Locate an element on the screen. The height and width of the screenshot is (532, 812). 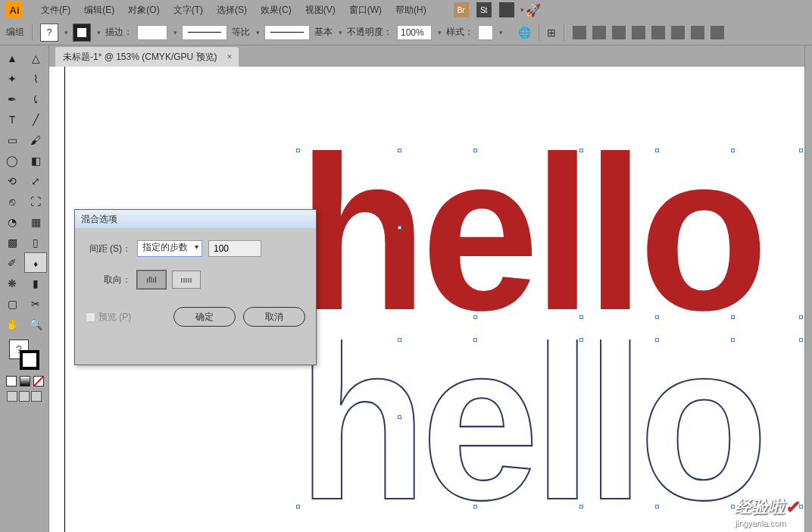
column-graph-tool: ▮ is located at coordinates (36, 283).